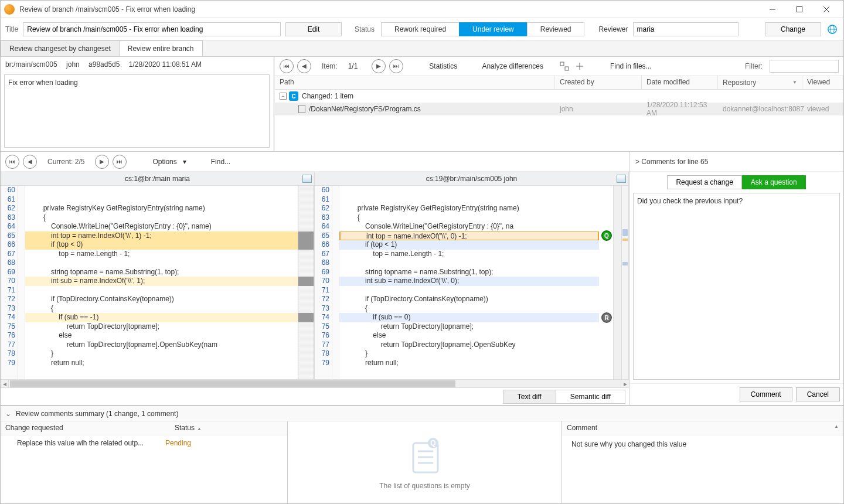  What do you see at coordinates (591, 397) in the screenshot?
I see `semantic-diff-tab: Semantic diff` at bounding box center [591, 397].